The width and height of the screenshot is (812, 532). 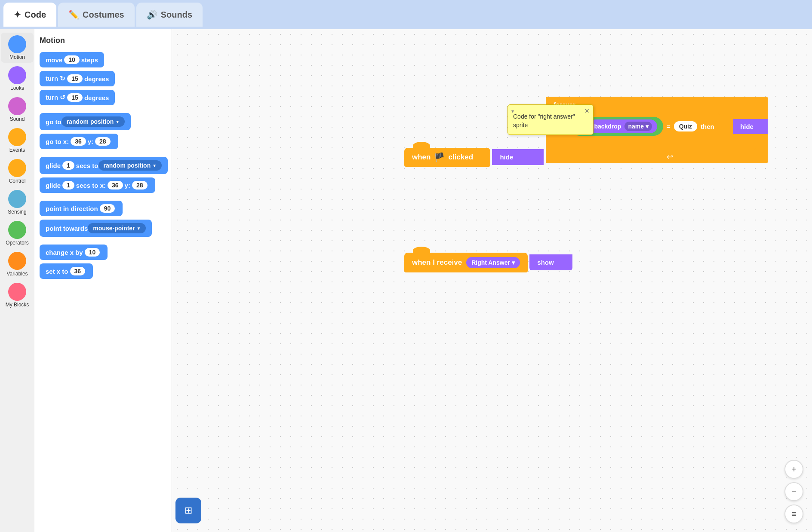 I want to click on point-towards-dropdown: mouse-pointer, so click(x=117, y=228).